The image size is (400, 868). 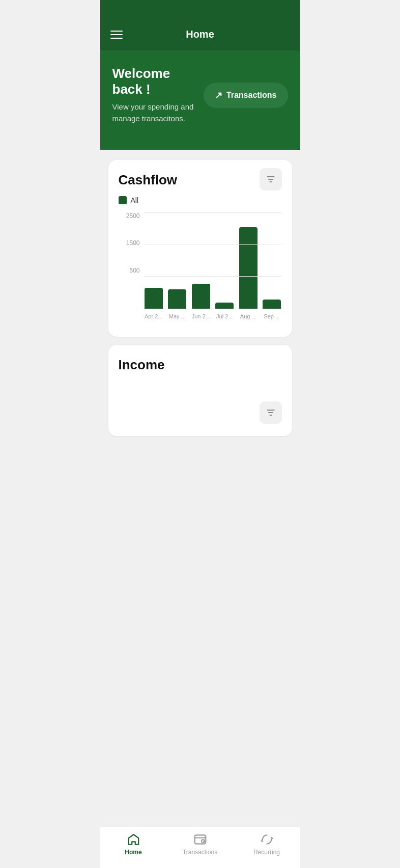 I want to click on chart-legend: All, so click(x=201, y=200).